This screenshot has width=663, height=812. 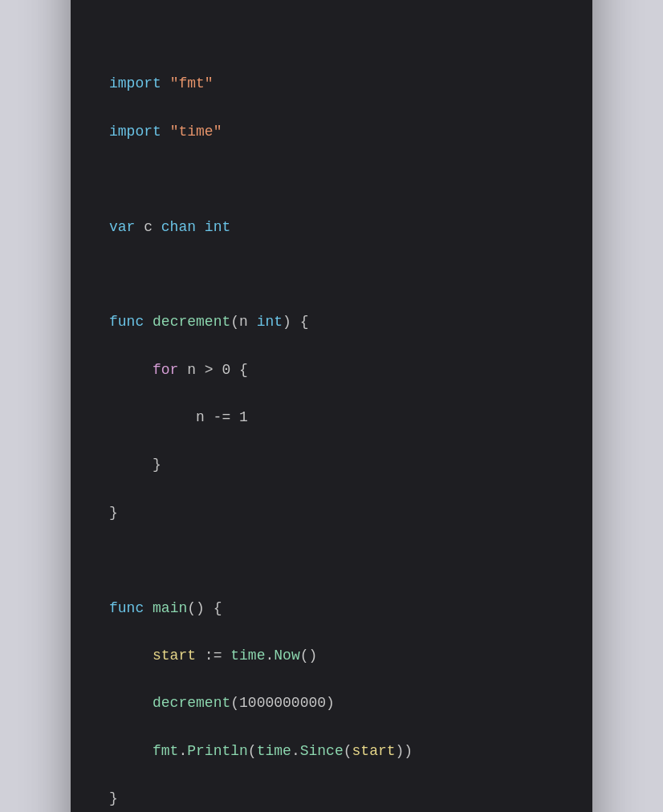 What do you see at coordinates (178, 417) in the screenshot?
I see `line-decrement-body: n -= 1` at bounding box center [178, 417].